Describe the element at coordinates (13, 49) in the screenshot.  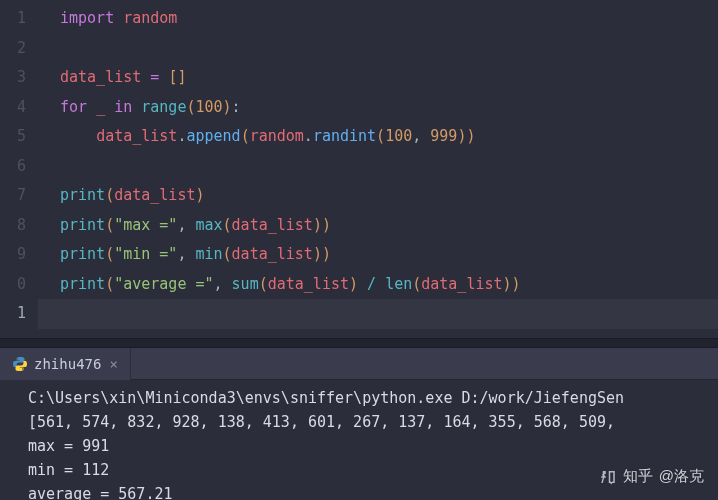
I see `line-number: 2` at that location.